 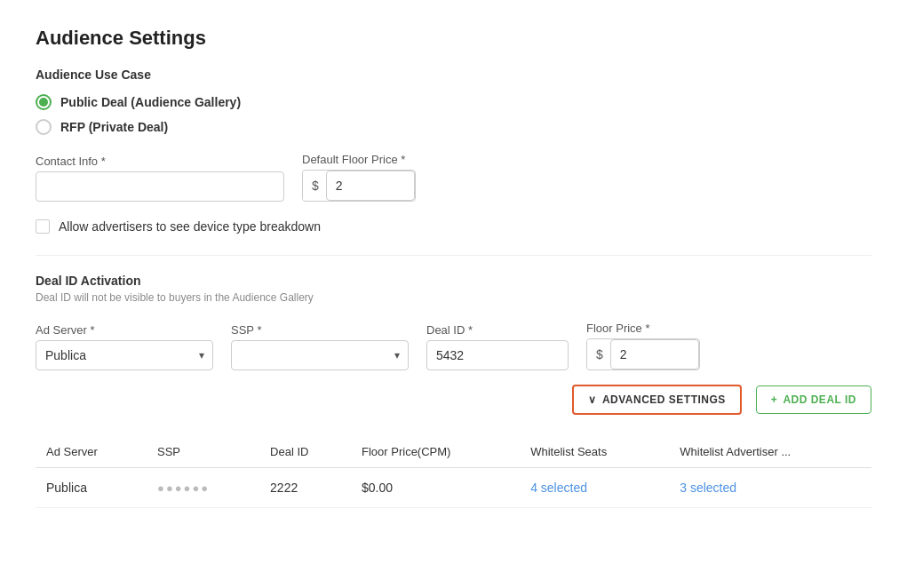 I want to click on deal-floor-price-currency: $, so click(x=599, y=354).